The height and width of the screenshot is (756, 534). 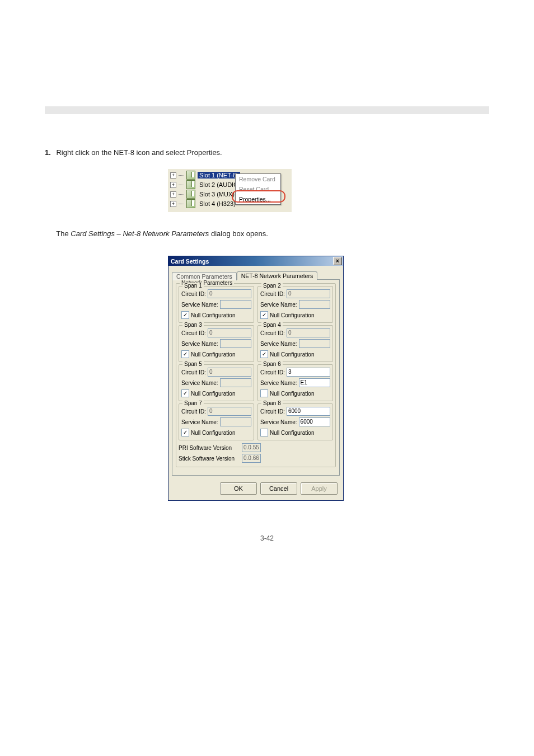 I want to click on pri-version-value: 0.0.55, so click(x=251, y=448).